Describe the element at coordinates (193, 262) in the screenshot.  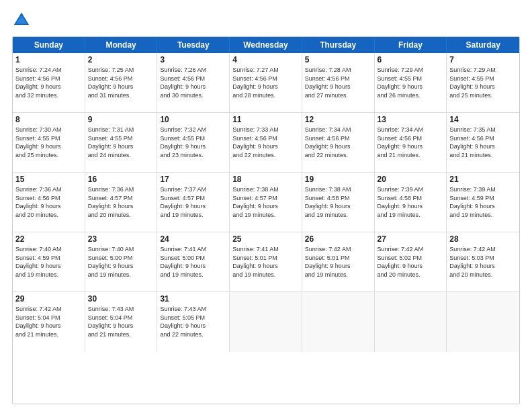
I see `day-cell-24: 24Sunrise: 7:41 AM Sunset: 5:00 PM Dayli…` at that location.